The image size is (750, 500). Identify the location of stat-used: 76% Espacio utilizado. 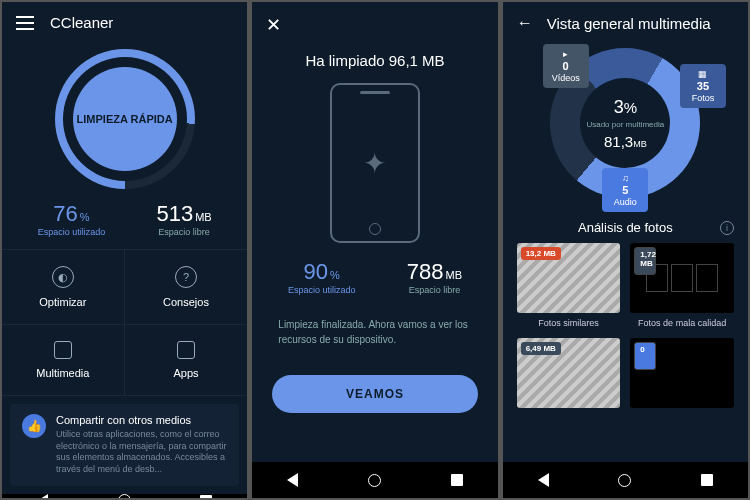
(72, 219).